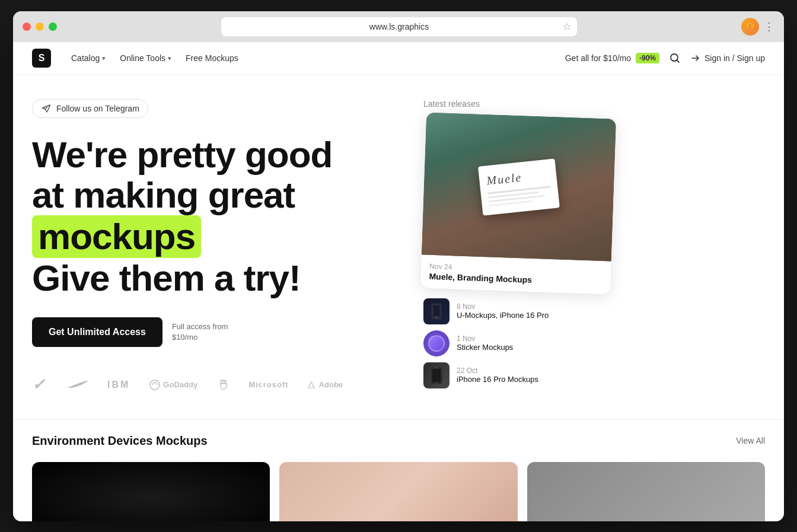 Image resolution: width=797 pixels, height=532 pixels. Describe the element at coordinates (155, 58) in the screenshot. I see `nav-links: Catalog ▾ Online Tools ▾ Free Mockups` at that location.